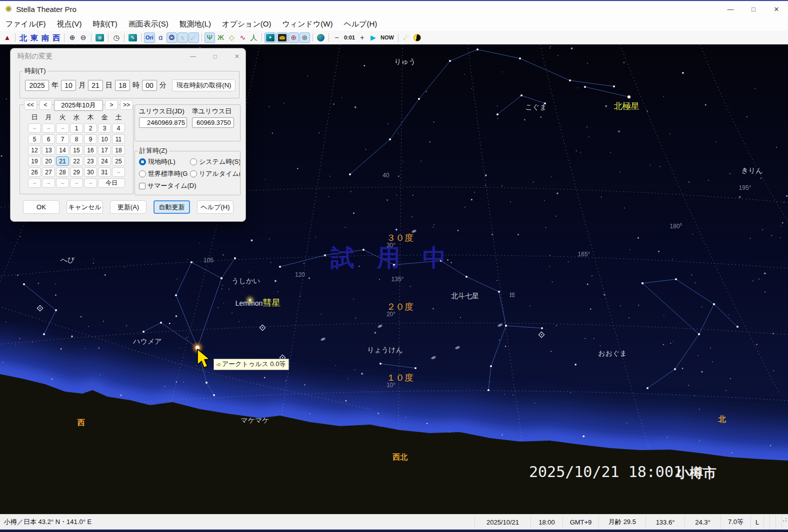 This screenshot has height=532, width=788. What do you see at coordinates (307, 24) in the screenshot?
I see `menu-item-6: ウィンドウ(W)` at bounding box center [307, 24].